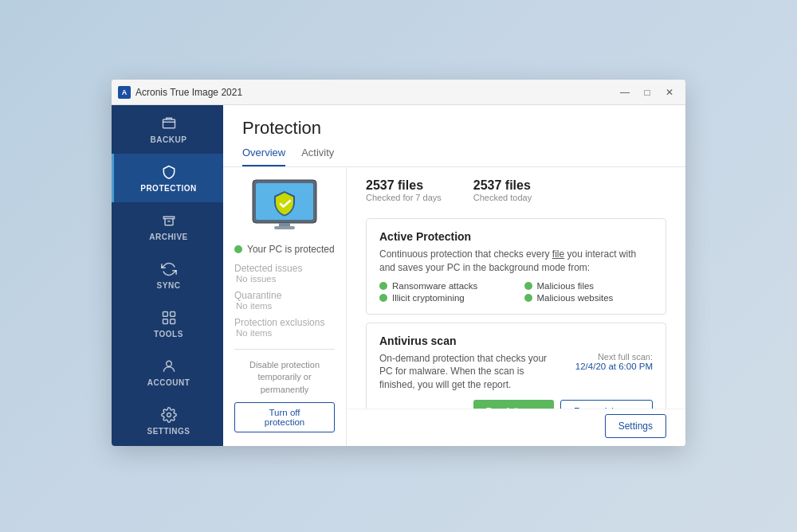 The width and height of the screenshot is (797, 532). I want to click on quarantine-label: Quarantine, so click(285, 295).